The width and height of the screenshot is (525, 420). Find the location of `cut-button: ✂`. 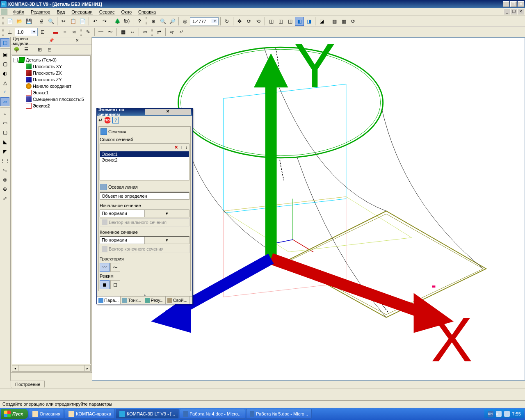

cut-button: ✂ is located at coordinates (64, 21).